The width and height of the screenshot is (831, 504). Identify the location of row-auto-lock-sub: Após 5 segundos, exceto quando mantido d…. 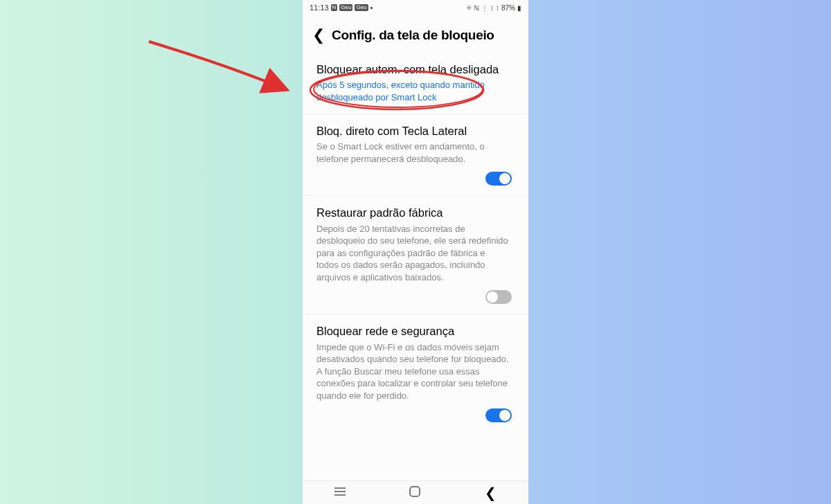
(416, 91).